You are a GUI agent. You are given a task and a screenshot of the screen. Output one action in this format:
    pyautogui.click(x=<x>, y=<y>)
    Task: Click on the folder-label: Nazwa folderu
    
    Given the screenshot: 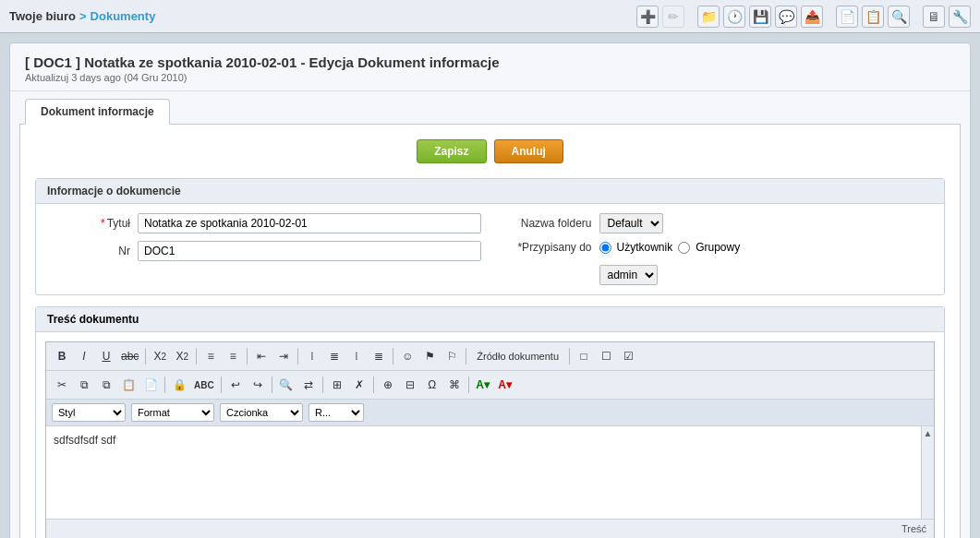 What is the action you would take?
    pyautogui.click(x=550, y=223)
    